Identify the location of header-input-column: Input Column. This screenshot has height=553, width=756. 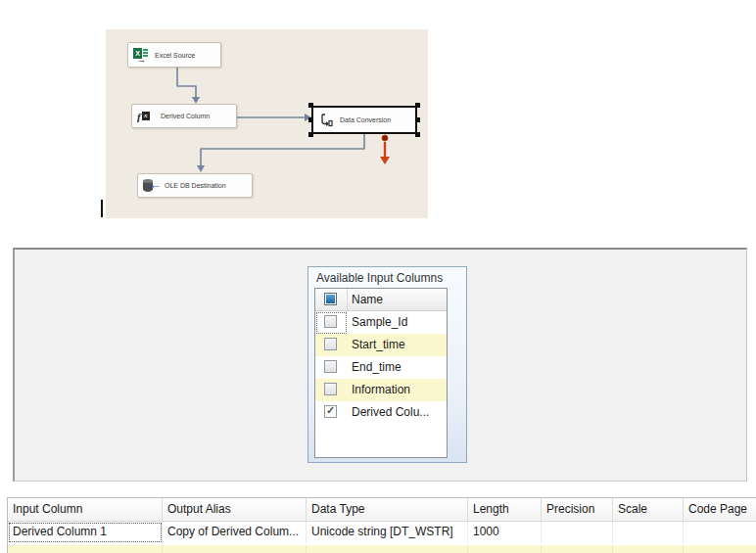
(85, 509).